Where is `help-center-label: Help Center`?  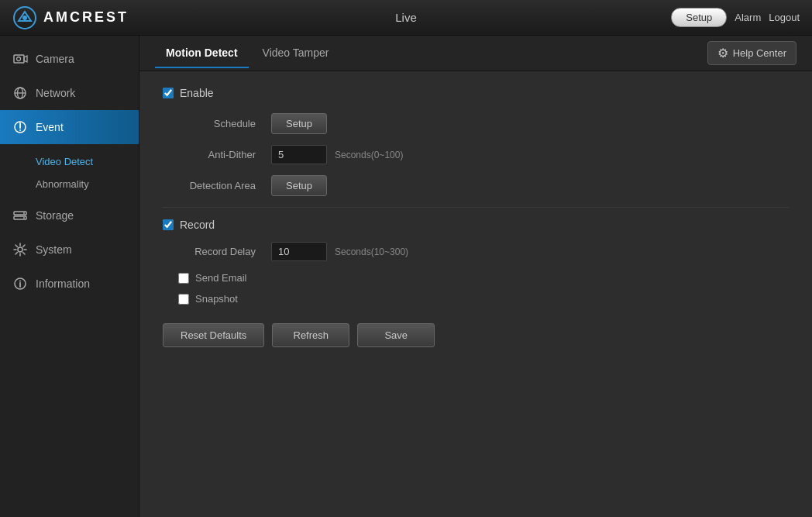
help-center-label: Help Center is located at coordinates (759, 53).